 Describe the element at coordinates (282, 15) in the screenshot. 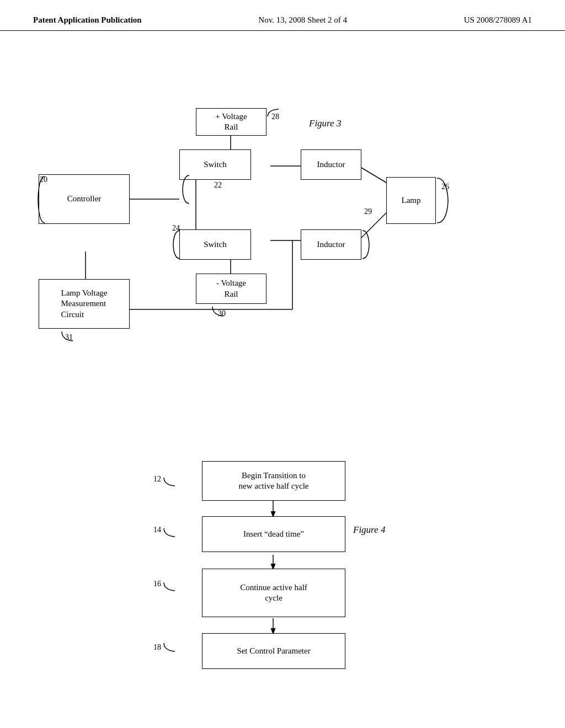

I see `page-header: Patent Application Publication Nov. 13, …` at that location.